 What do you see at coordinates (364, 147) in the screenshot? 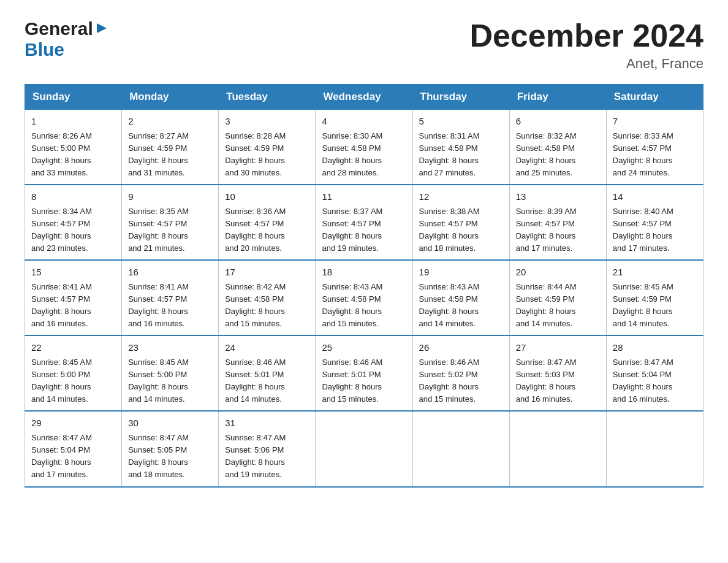
I see `week-row-1: 1Sunrise: 8:26 AMSunset: 5:00 PMDaylight…` at bounding box center [364, 147].